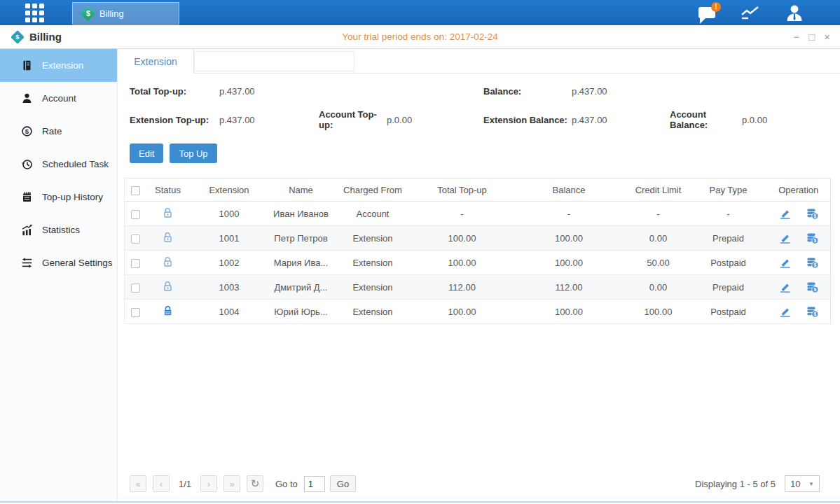  I want to click on sidebar-item-topup-history: Top-up History, so click(59, 197).